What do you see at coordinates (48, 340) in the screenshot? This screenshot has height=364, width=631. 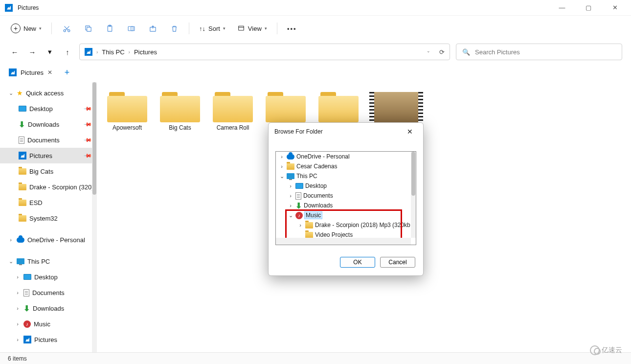 I see `sidebar-pc-pictures: ›Pictures` at bounding box center [48, 340].